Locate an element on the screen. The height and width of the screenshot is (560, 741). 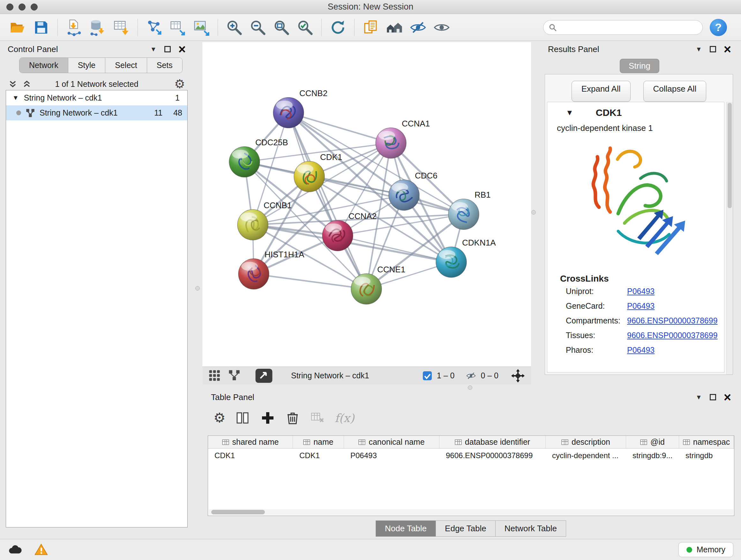
tab-select: Select is located at coordinates (126, 65).